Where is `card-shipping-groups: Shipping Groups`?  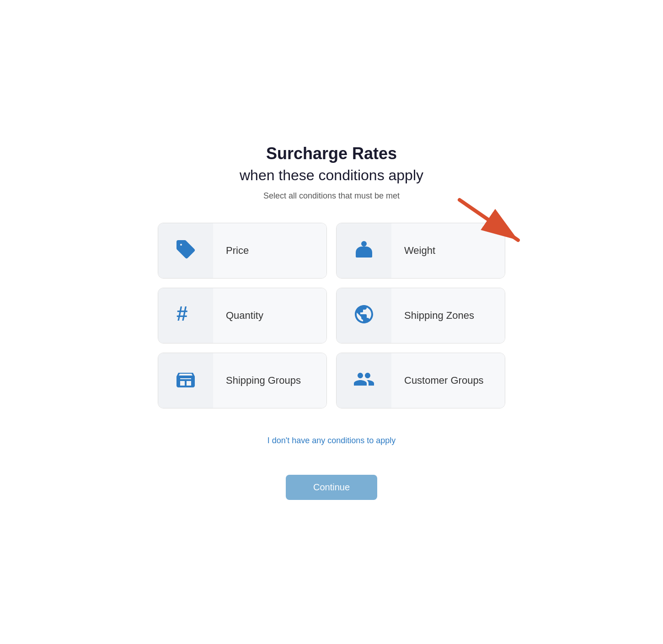 card-shipping-groups: Shipping Groups is located at coordinates (242, 381).